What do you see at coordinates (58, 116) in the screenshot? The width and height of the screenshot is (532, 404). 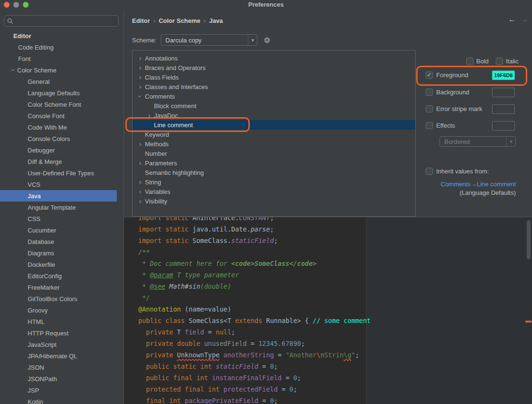 I see `sidebar-item-console-font: Console Font` at bounding box center [58, 116].